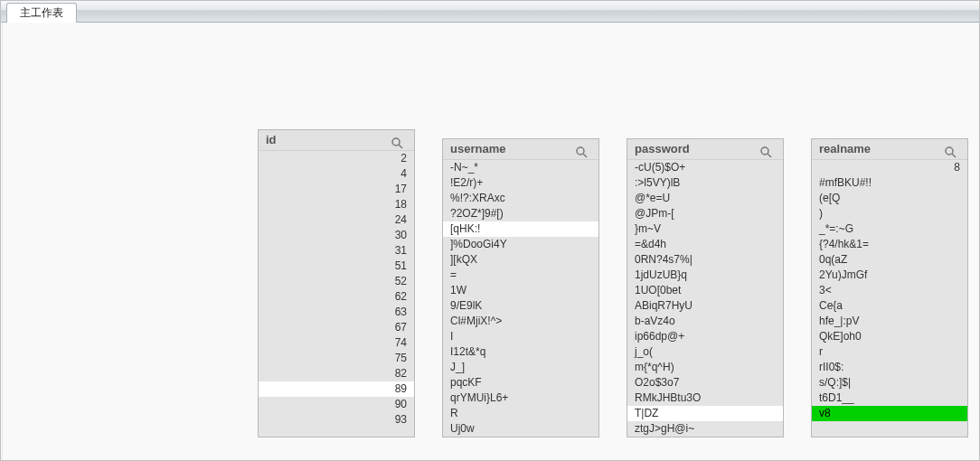  I want to click on column-header-label: id, so click(271, 139).